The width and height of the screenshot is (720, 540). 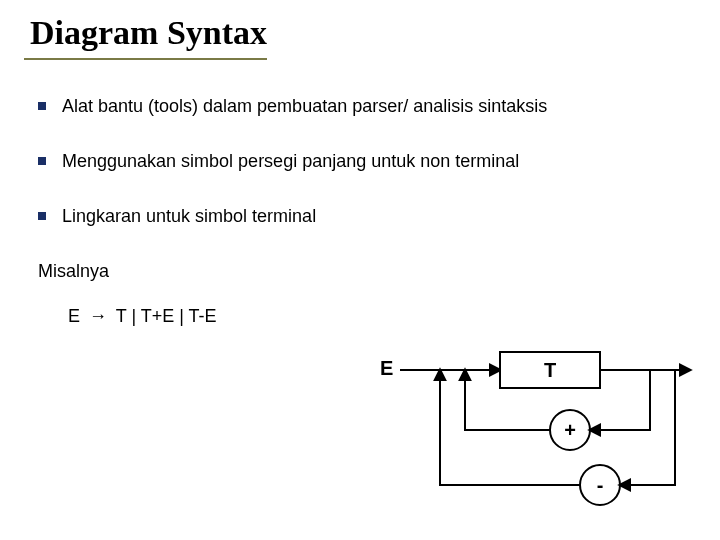 What do you see at coordinates (382, 316) in the screenshot?
I see `grammar-rule: E → T | T+E | T-E` at bounding box center [382, 316].